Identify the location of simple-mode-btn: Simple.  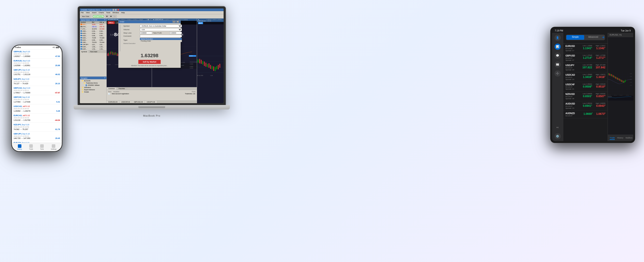
(575, 38).